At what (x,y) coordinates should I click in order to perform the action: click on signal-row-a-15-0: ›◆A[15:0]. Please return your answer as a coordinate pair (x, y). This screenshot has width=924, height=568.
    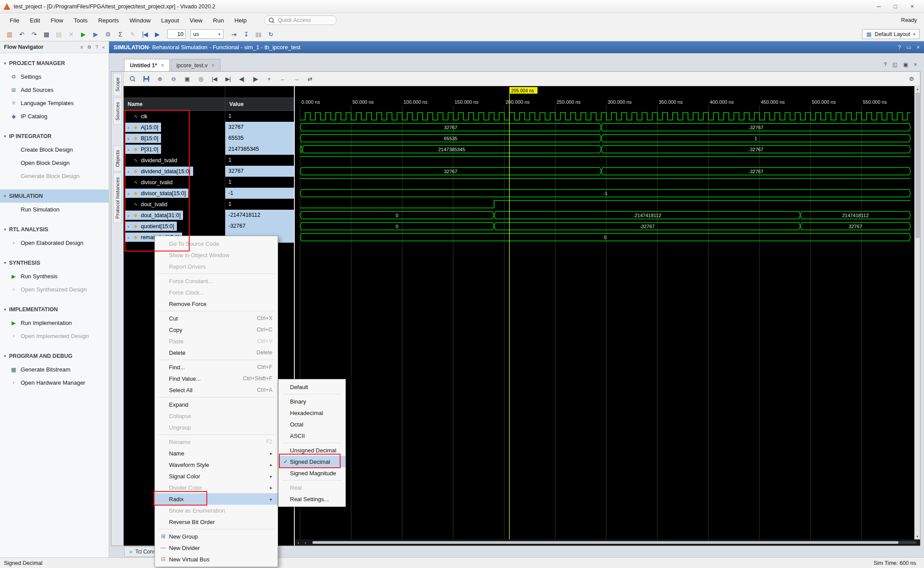
    Looking at the image, I should click on (174, 127).